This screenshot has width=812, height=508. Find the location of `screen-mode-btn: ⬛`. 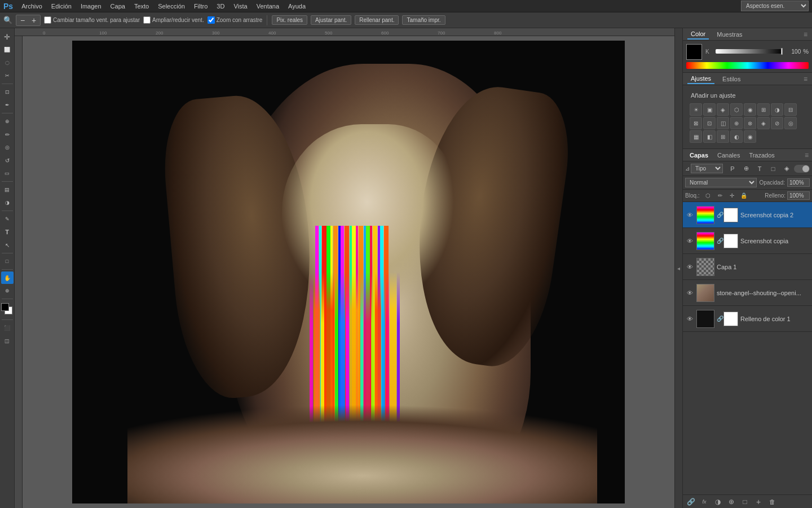

screen-mode-btn: ⬛ is located at coordinates (7, 328).